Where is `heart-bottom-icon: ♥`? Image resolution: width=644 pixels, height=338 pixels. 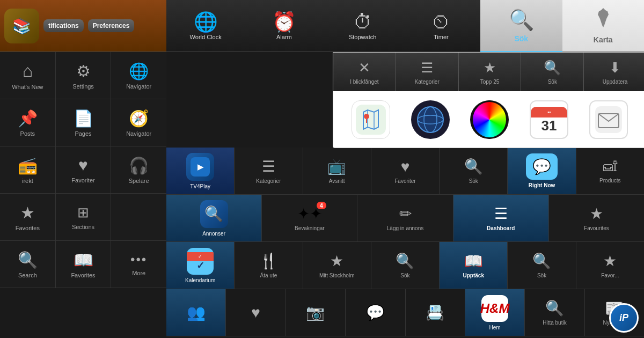
heart-bottom-icon: ♥ is located at coordinates (255, 313).